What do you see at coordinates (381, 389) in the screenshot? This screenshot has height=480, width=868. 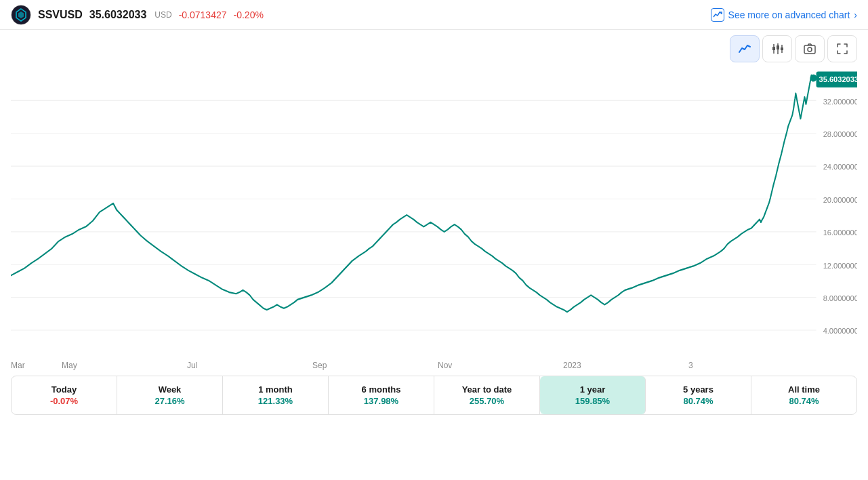 I see `perf-6months-label: 6 months` at bounding box center [381, 389].